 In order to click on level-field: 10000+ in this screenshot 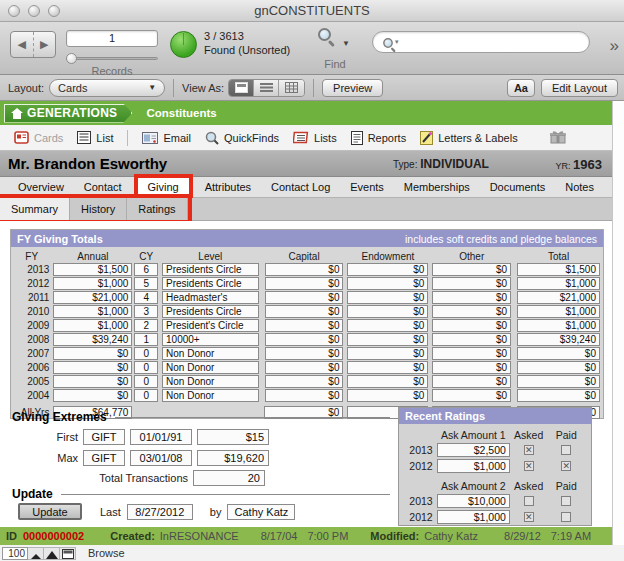, I will do `click(210, 340)`.